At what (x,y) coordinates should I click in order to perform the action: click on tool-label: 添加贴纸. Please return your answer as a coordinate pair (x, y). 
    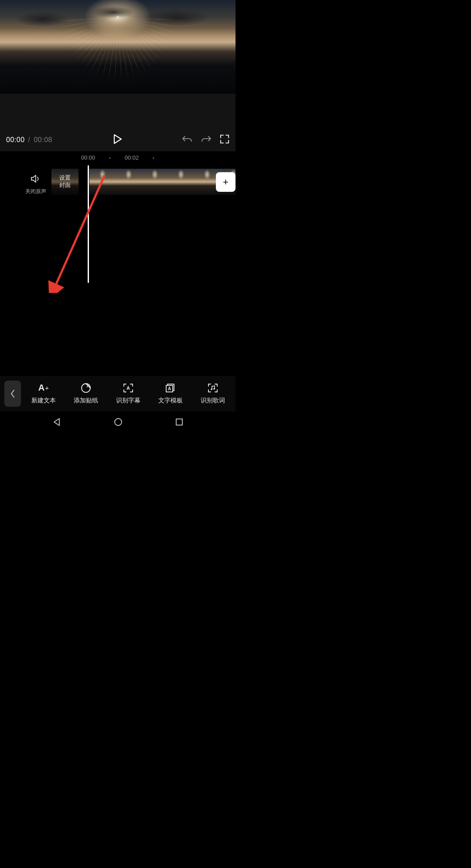
    Looking at the image, I should click on (86, 401).